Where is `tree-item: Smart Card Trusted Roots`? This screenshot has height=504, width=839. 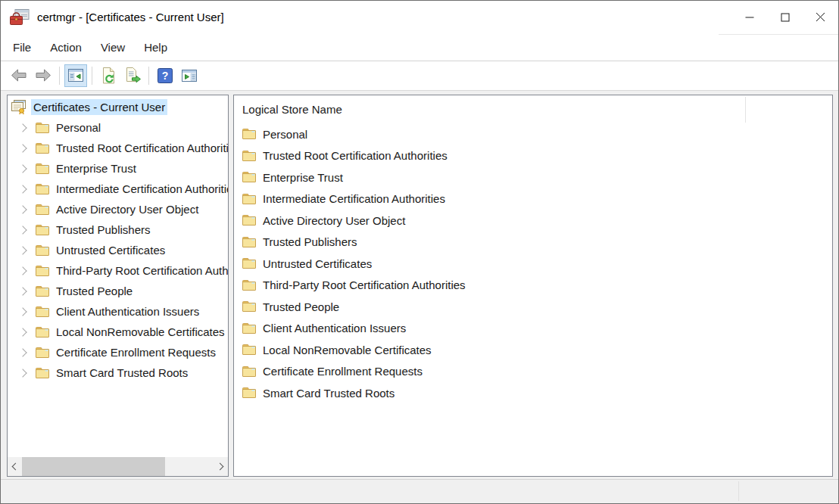 tree-item: Smart Card Trusted Roots is located at coordinates (118, 372).